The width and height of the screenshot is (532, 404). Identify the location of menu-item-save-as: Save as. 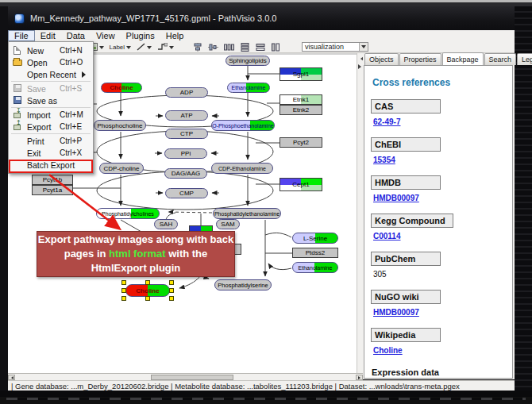
(51, 100).